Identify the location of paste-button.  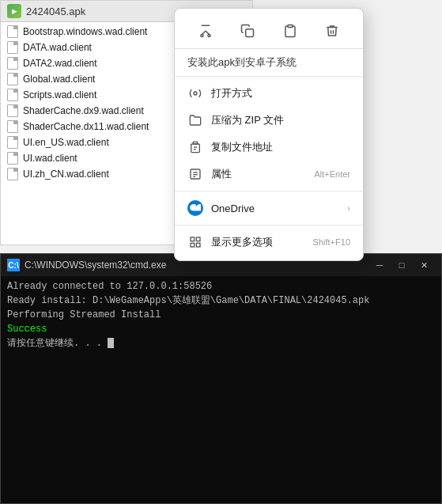
(290, 31).